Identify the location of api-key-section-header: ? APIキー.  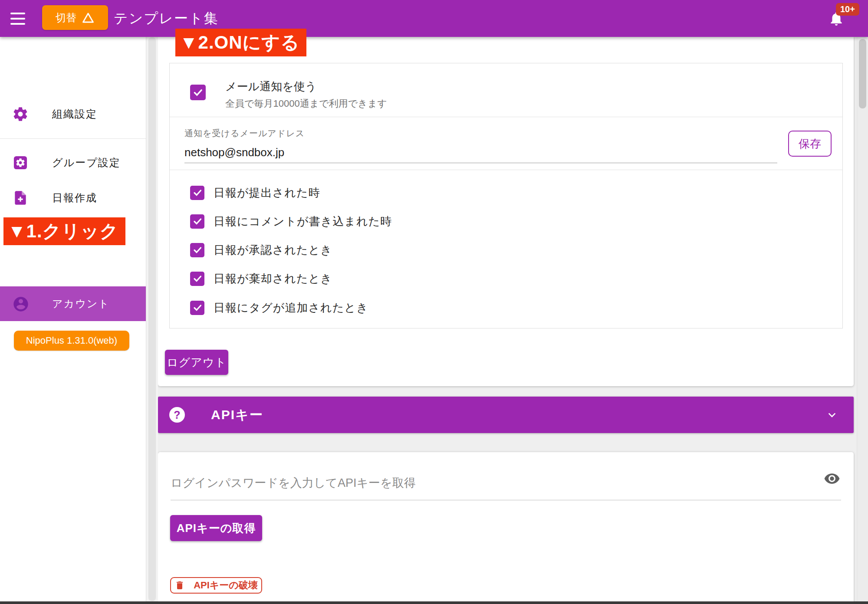
(506, 415).